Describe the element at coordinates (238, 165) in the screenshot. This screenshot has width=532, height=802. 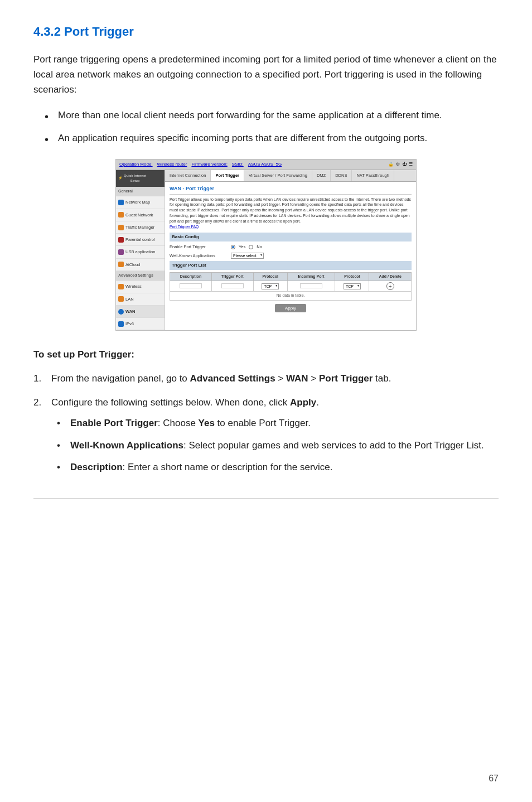
I see `ssid-label: SSID:` at that location.